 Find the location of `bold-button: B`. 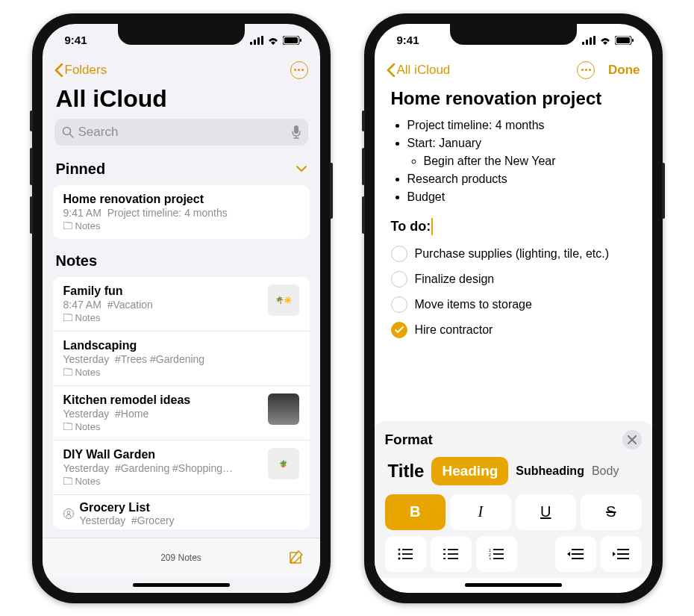

bold-button: B is located at coordinates (416, 512).